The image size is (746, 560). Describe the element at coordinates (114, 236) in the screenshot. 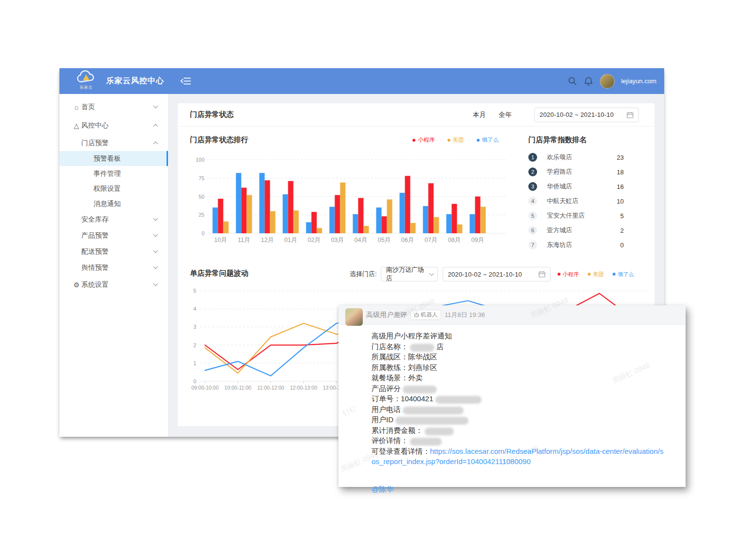

I see `sidebar-item-产品预警: 产品预警` at that location.